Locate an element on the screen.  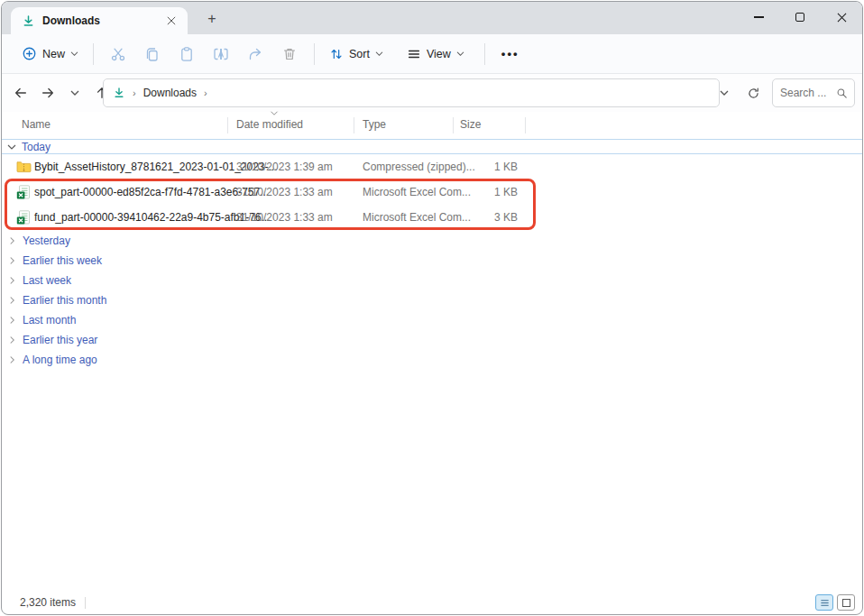
new-button-label: New is located at coordinates (54, 54).